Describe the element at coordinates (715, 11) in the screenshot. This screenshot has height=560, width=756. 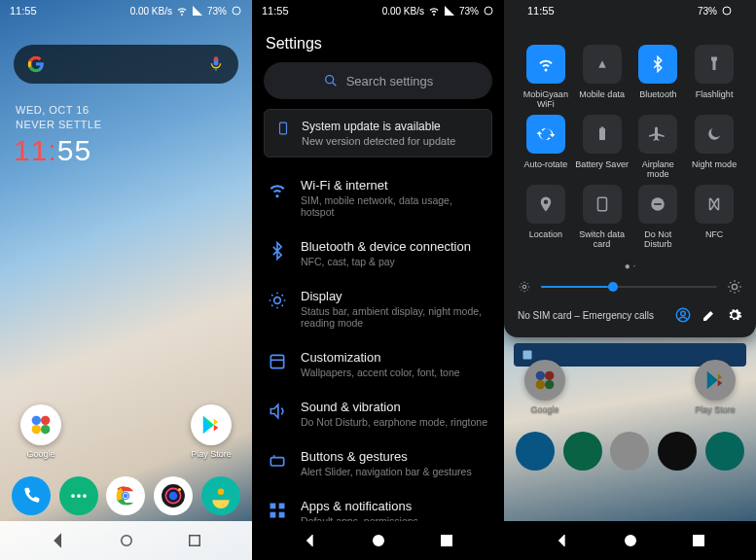
I see `status-right: 73%` at that location.